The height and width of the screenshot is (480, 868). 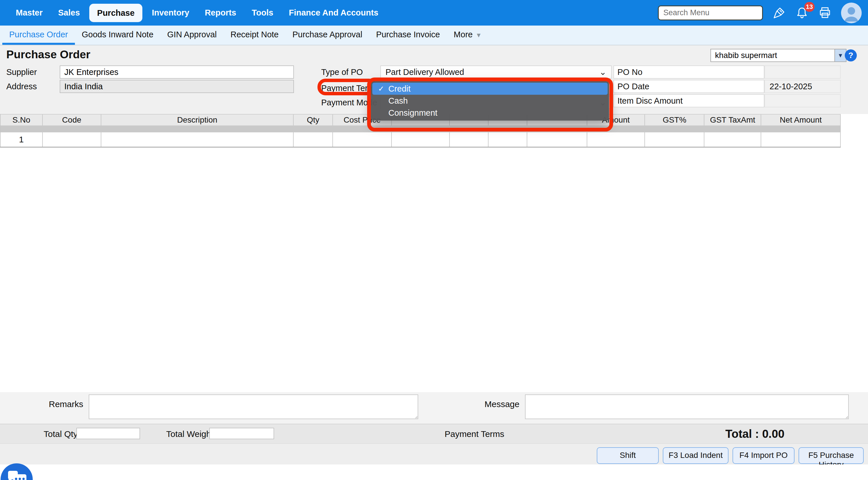 I want to click on po-no-value, so click(x=803, y=72).